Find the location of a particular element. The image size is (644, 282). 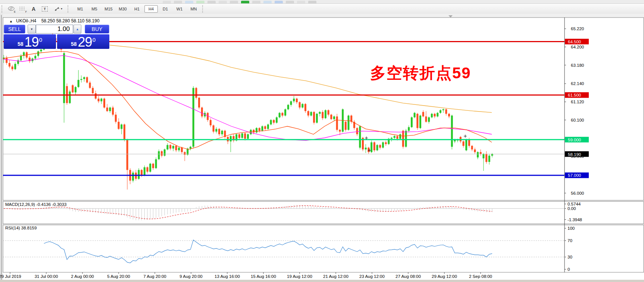

svg-text: 0.00 is located at coordinates (572, 209).